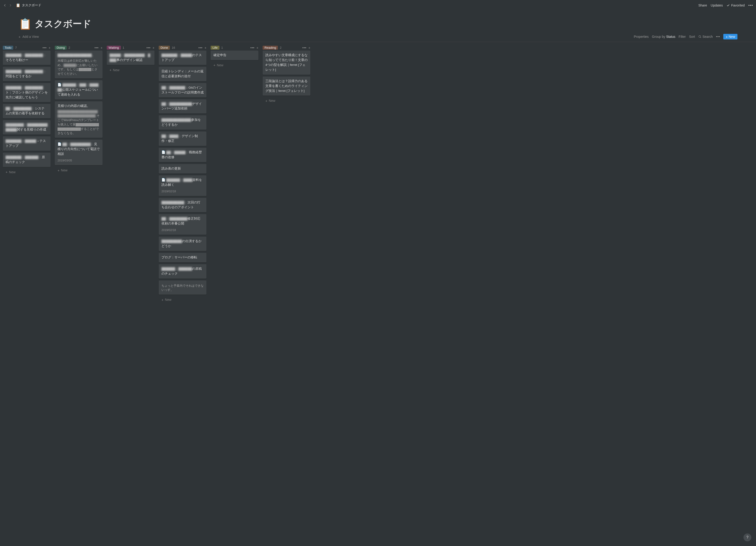 This screenshot has width=756, height=546. Describe the element at coordinates (31, 5) in the screenshot. I see `breadcrumb-title: タスクボード` at that location.